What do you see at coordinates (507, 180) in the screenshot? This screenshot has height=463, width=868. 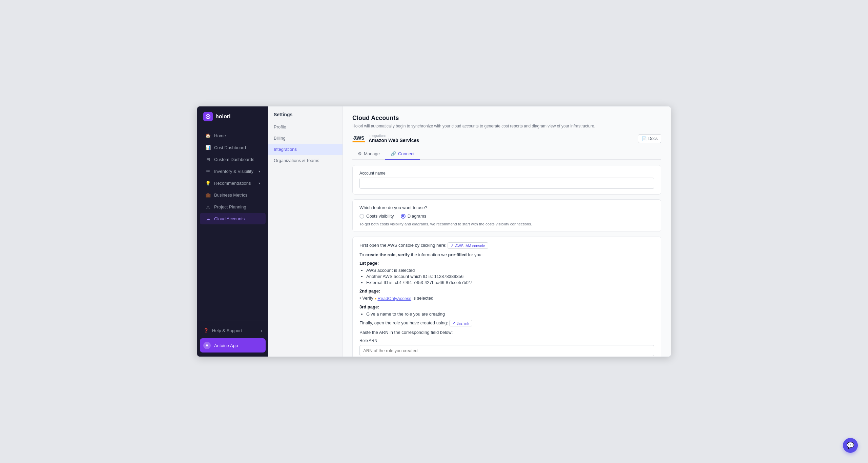 I see `account-name-card: Account name` at bounding box center [507, 180].